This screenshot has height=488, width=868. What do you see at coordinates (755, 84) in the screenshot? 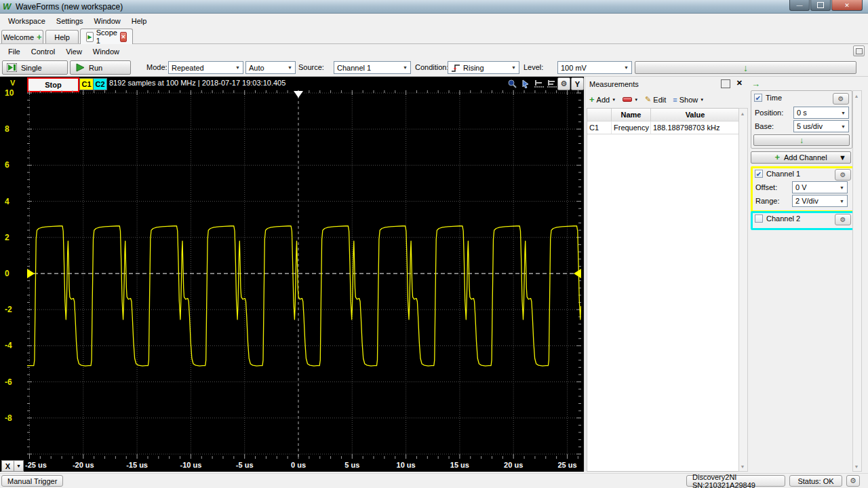
I see `collapse-panel-icon: →` at bounding box center [755, 84].